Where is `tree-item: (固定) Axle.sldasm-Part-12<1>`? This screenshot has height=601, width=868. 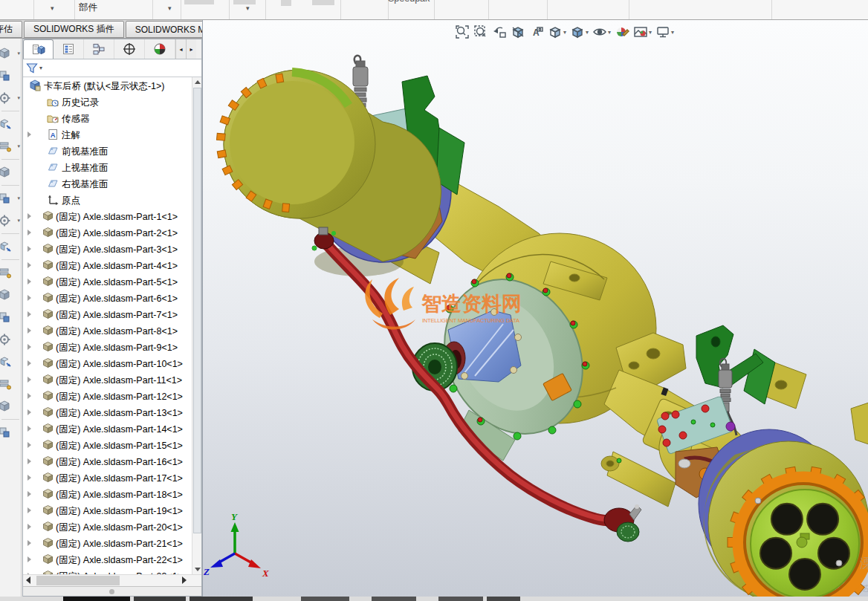 tree-item: (固定) Axle.sldasm-Part-12<1> is located at coordinates (112, 396).